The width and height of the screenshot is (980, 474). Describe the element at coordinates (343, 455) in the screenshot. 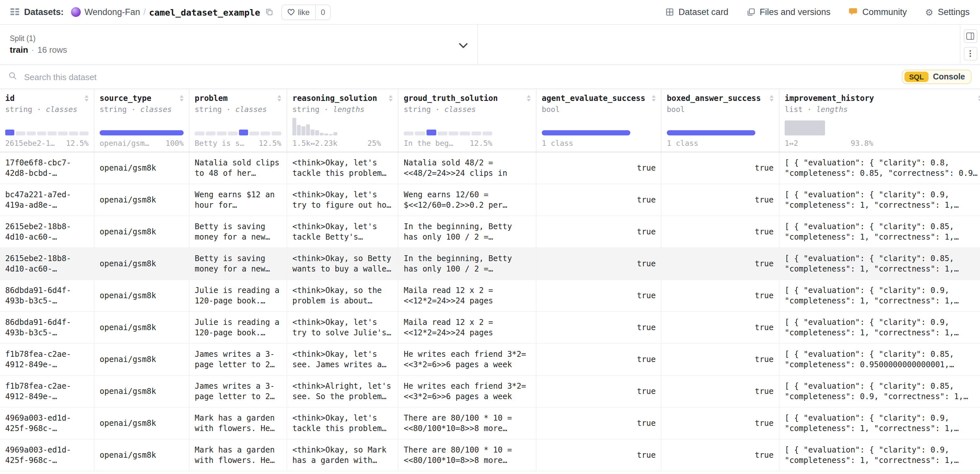

I see `cell-reasoning_solution: <think>Okay, so Mark has a garden with…` at that location.